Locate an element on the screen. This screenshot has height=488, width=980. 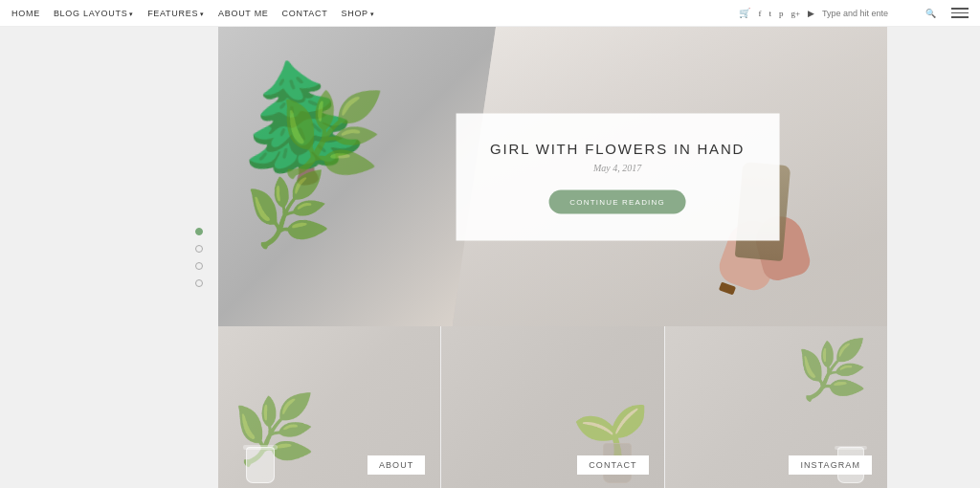
nav-contact: CONTACT is located at coordinates (305, 13).